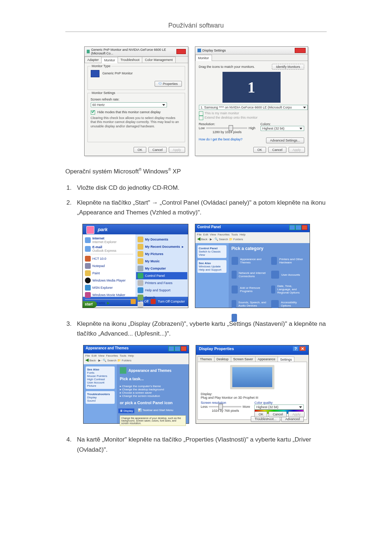 This screenshot has height=554, width=392. Describe the element at coordinates (249, 261) in the screenshot. I see `category-item: Appearance and Themes` at that location.